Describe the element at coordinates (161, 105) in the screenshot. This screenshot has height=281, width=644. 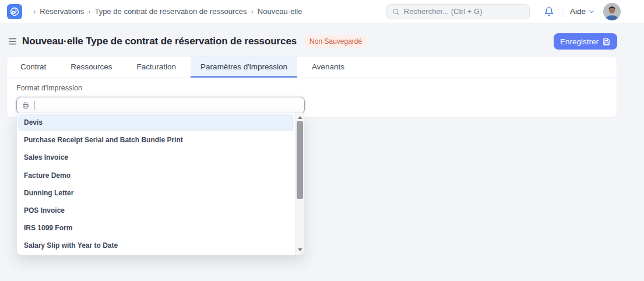
I see `print-format-input` at that location.